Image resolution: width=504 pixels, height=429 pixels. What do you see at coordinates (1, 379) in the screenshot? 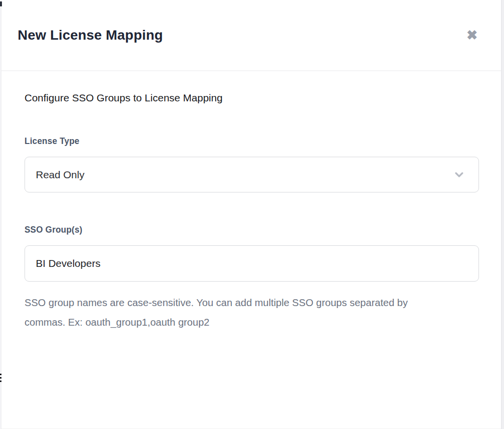
I see `background-list-icon` at bounding box center [1, 379].